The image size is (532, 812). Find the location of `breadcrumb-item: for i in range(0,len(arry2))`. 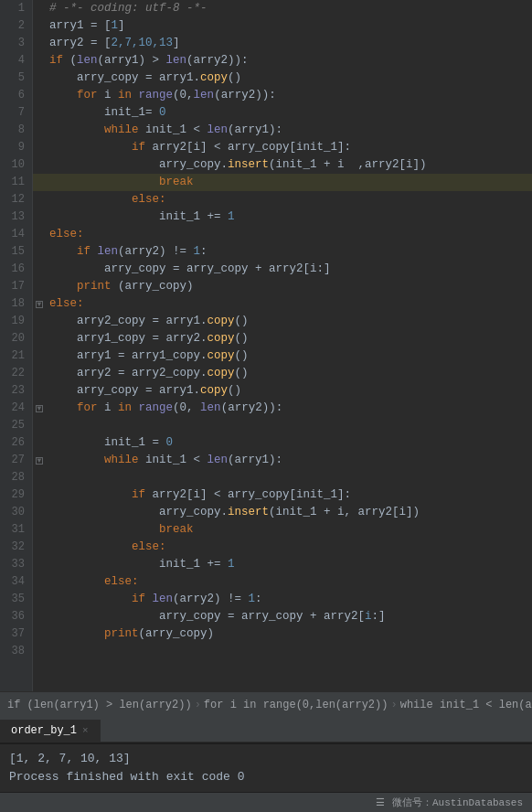

breadcrumb-item: for i in range(0,len(arry2)) is located at coordinates (296, 705).